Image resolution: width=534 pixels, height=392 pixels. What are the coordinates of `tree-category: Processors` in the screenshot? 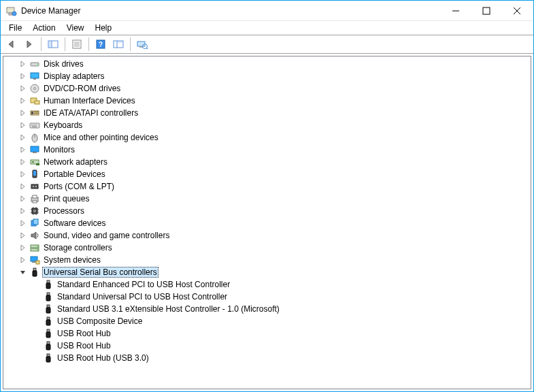 It's located at (267, 211).